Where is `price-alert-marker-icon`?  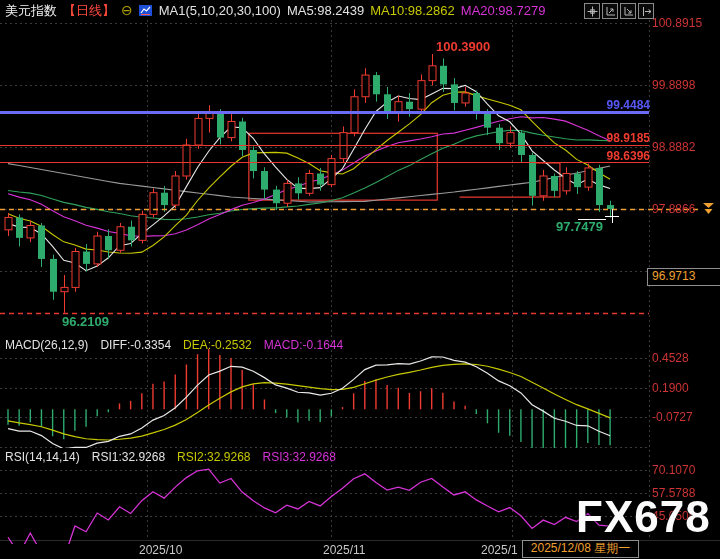
price-alert-marker-icon is located at coordinates (708, 210).